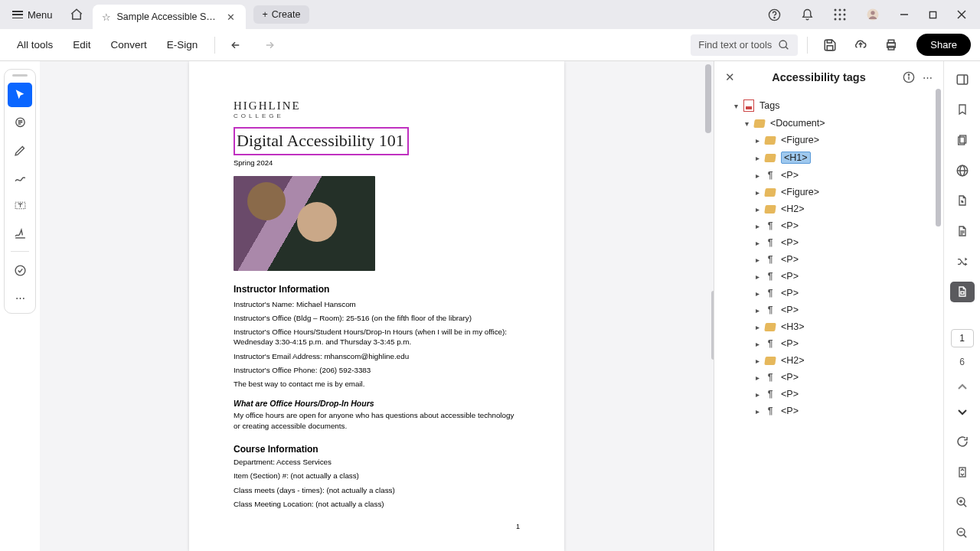  Describe the element at coordinates (730, 77) in the screenshot. I see `close-panel-button: ✕` at that location.